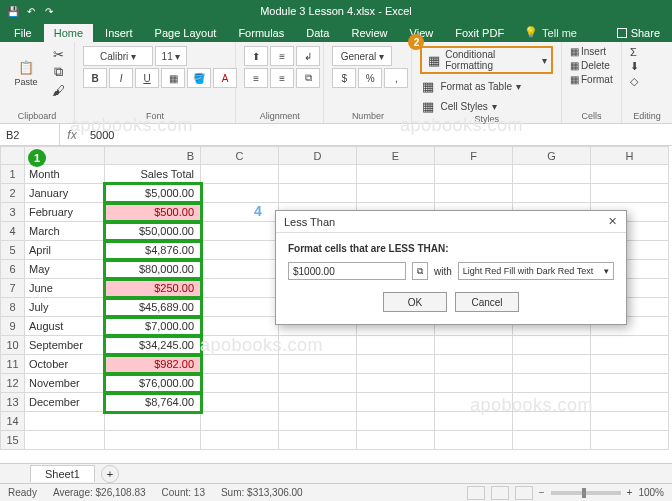 This screenshot has height=501, width=672. I want to click on zoom-in-button: +, so click(630, 492).